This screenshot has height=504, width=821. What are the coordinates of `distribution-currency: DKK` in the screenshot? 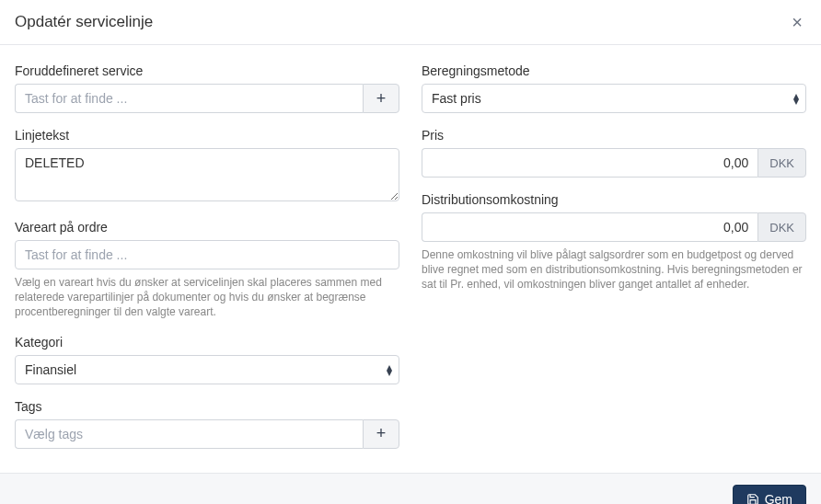 It's located at (782, 227).